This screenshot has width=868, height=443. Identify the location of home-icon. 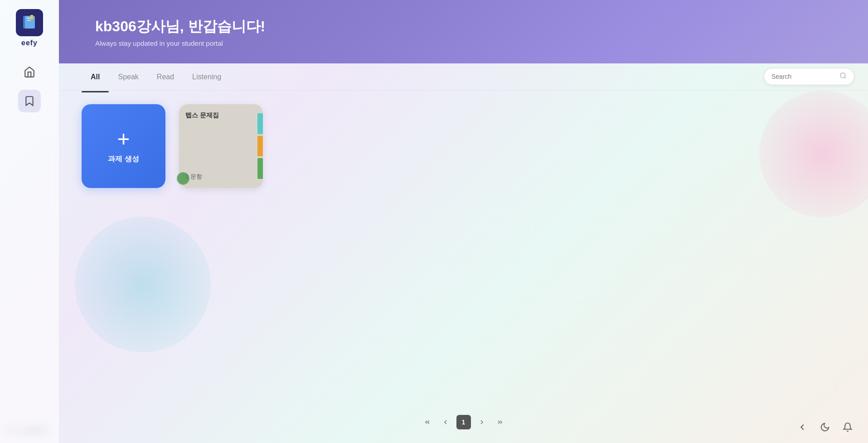
(29, 72).